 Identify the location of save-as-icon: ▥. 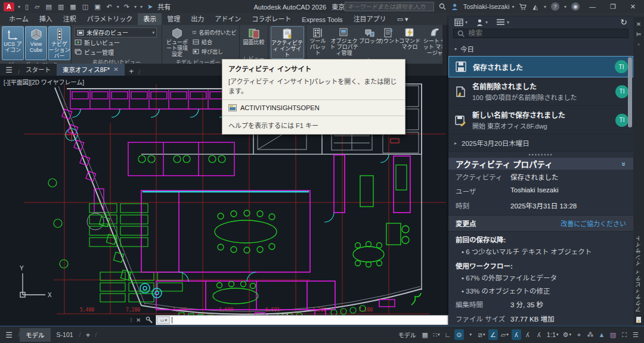
(61, 7).